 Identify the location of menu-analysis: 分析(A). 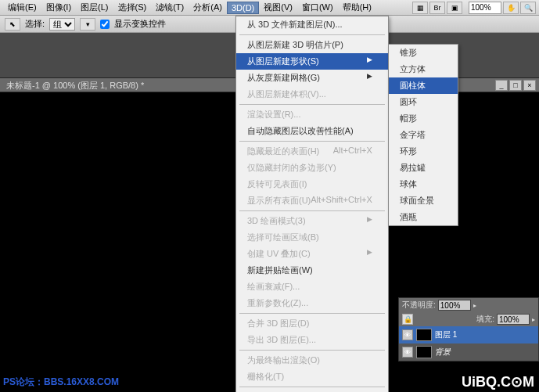
(208, 8).